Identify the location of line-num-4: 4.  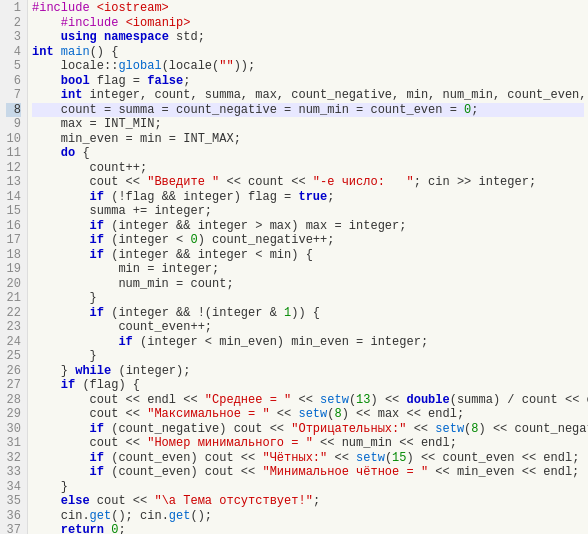
(14, 52).